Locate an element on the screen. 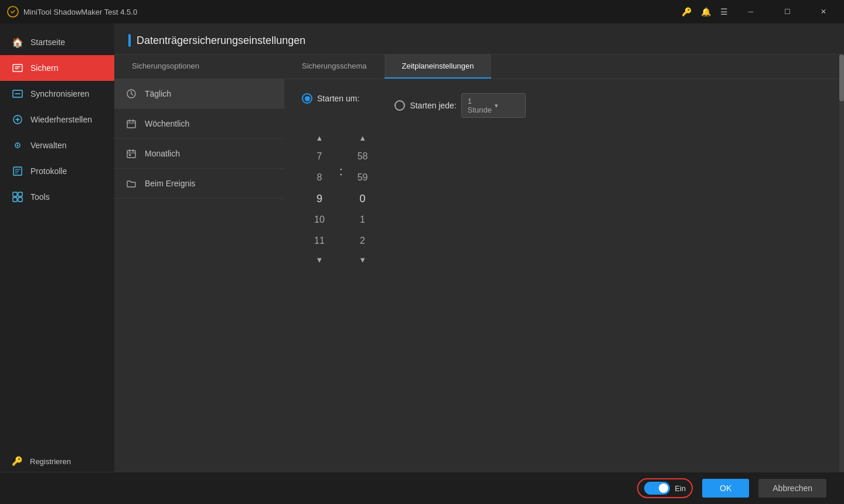  menu-label-taeglich: Täglich is located at coordinates (158, 94).